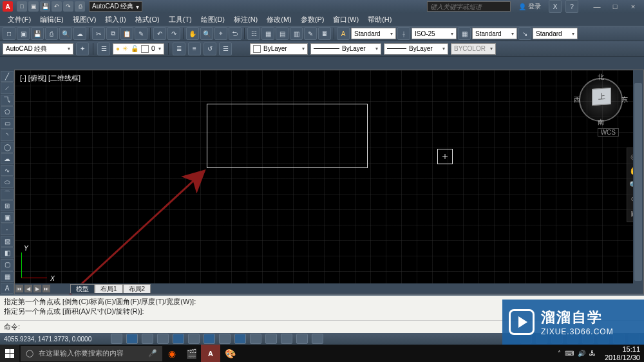 This screenshot has height=362, width=644. I want to click on osnap3d-toggle-icon, so click(194, 339).